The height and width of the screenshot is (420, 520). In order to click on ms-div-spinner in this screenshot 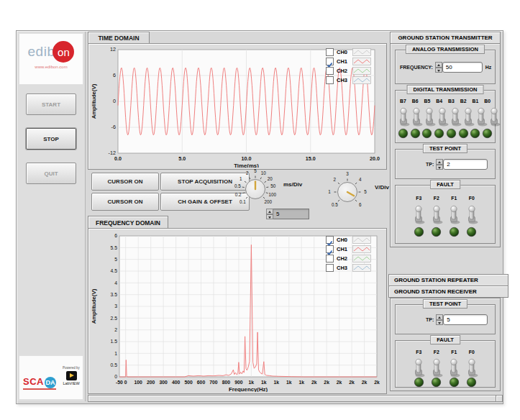, I will do `click(270, 214)`.